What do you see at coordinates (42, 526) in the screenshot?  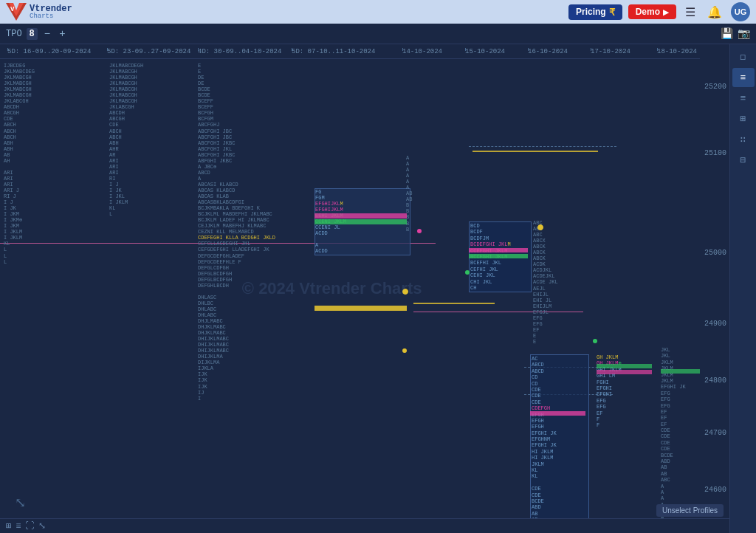 I see `bottom-icon-4: ⤡` at bounding box center [42, 526].